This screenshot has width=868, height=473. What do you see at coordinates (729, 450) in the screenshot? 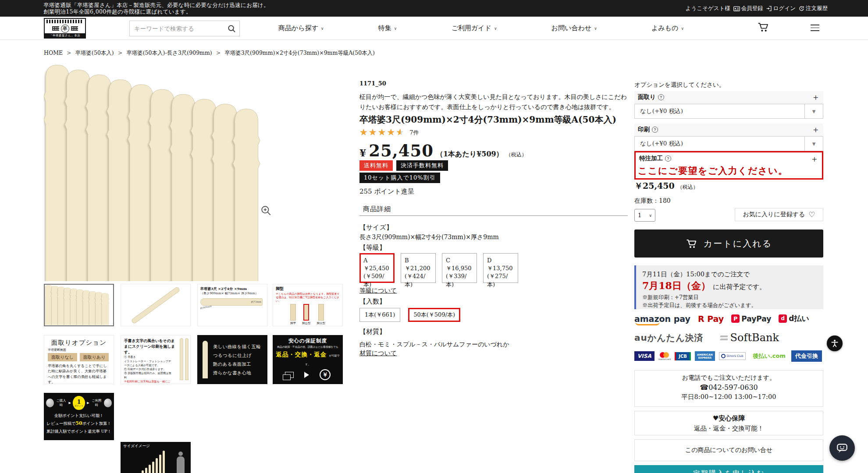
I see `product-inquiry-button: この商品についてのお問い合せ` at bounding box center [729, 450].